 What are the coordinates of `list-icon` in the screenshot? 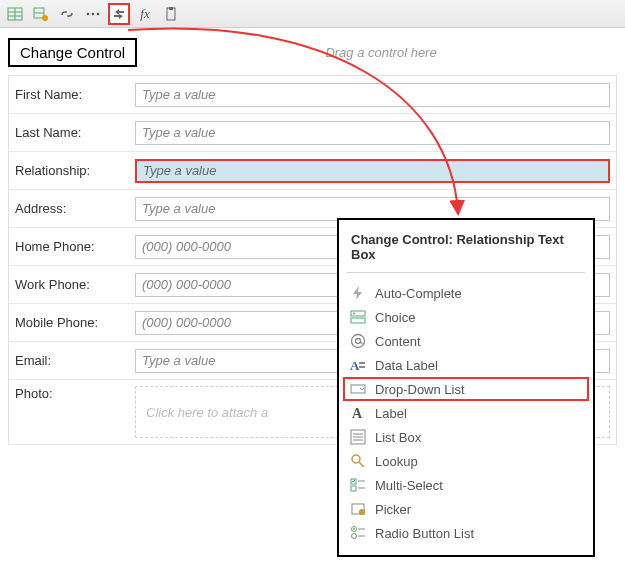 It's located at (358, 437).